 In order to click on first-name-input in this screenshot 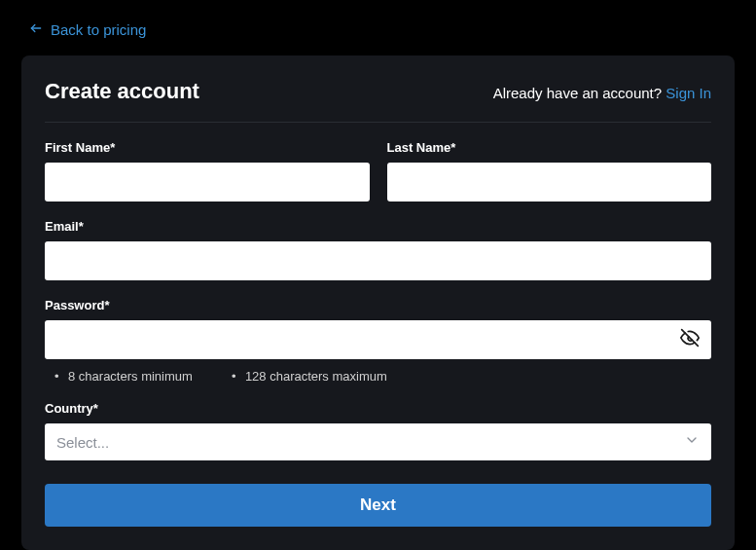, I will do `click(207, 182)`.